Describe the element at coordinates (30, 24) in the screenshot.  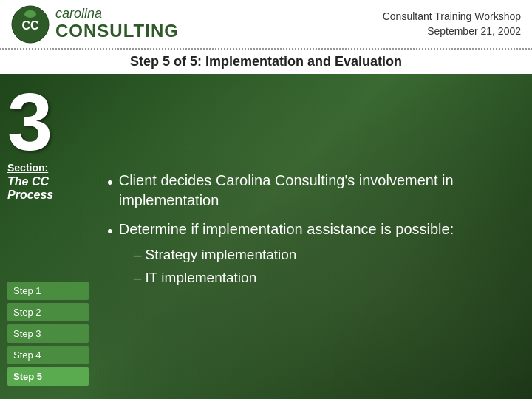
I see `logo-icon: CC` at that location.